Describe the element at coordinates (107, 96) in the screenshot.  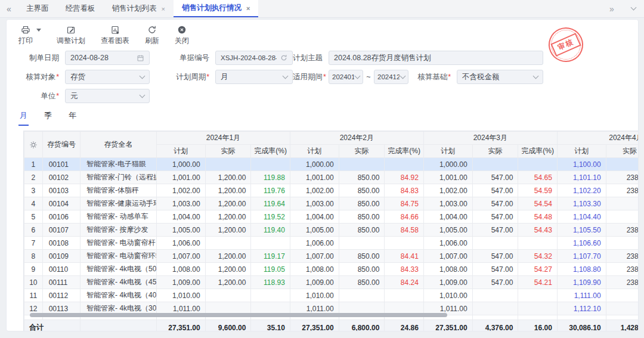
I see `unit-select: 元` at that location.